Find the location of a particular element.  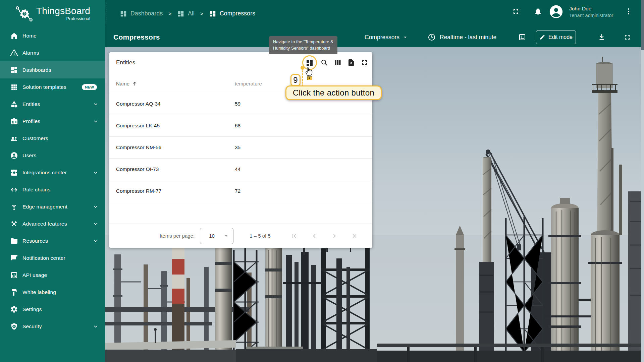

page-size-value: 10 is located at coordinates (216, 236).